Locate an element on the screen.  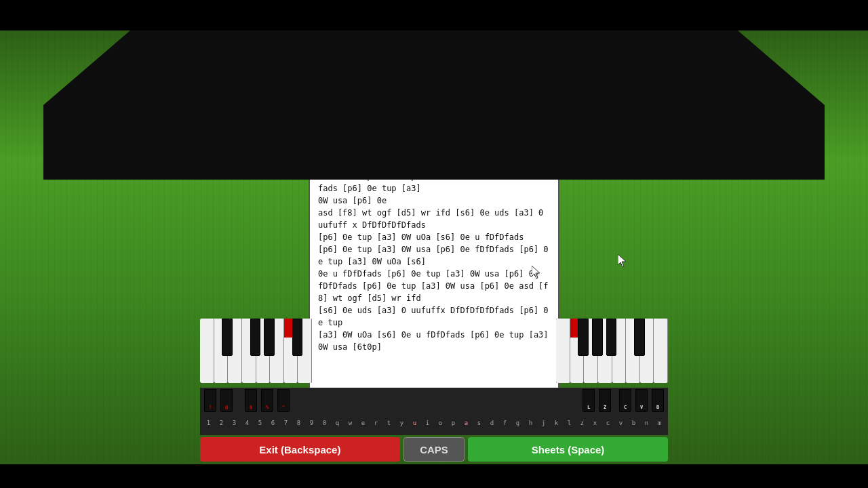
white-key-label: 4 is located at coordinates (247, 423).